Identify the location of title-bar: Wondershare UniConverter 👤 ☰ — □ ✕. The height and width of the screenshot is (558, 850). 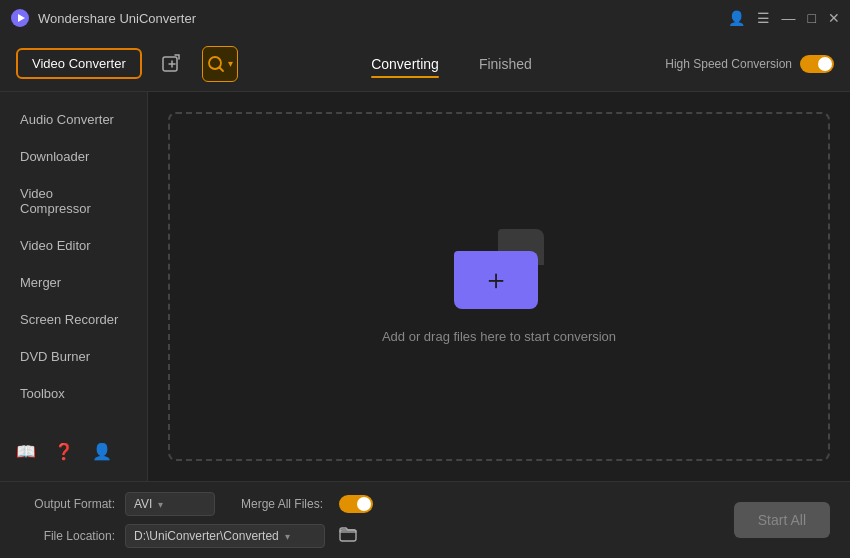
(425, 18).